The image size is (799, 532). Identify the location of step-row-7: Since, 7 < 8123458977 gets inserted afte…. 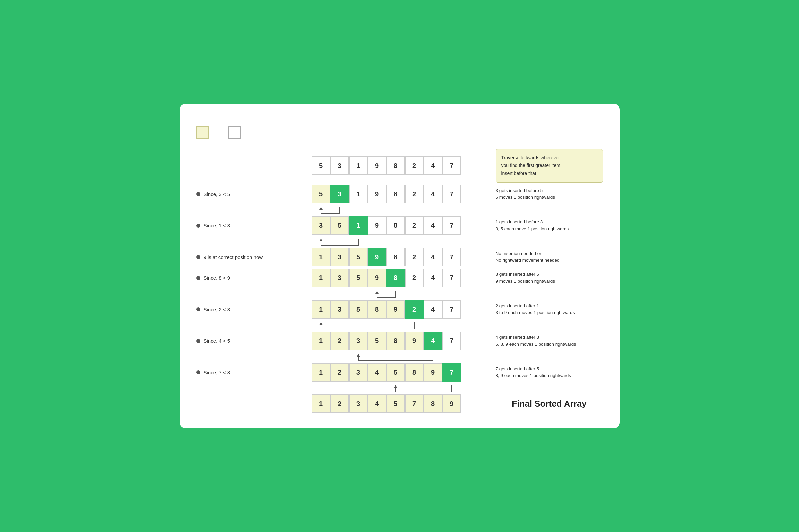
(400, 373).